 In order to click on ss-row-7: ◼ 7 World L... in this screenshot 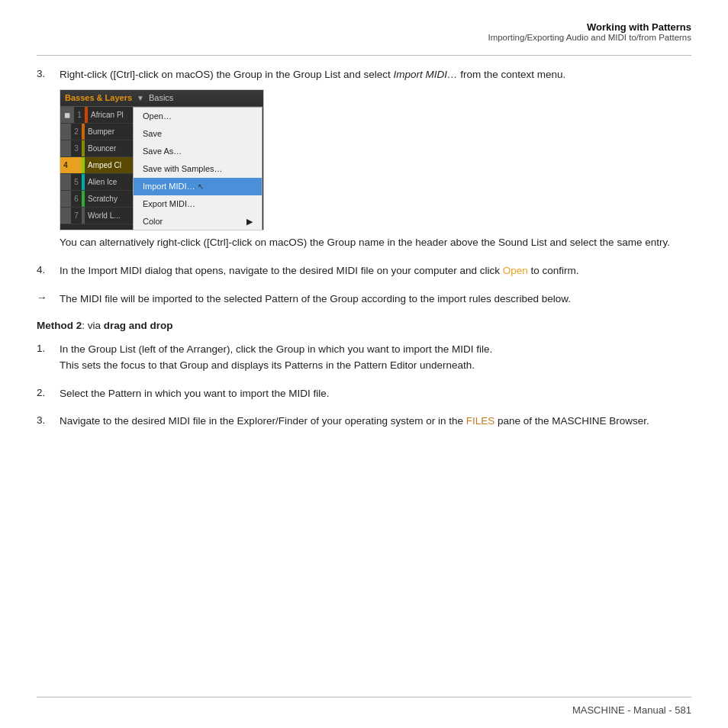, I will do `click(101, 216)`.